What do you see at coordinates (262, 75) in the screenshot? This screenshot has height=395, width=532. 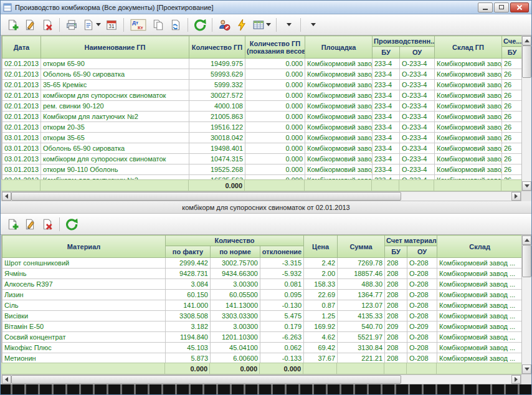 I see `document-row: 02.01.2013Оболонь 65-90 сироватка59993.6…` at bounding box center [262, 75].